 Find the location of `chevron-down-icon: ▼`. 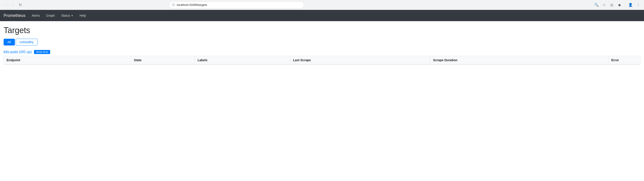

chevron-down-icon: ▼ is located at coordinates (72, 16).